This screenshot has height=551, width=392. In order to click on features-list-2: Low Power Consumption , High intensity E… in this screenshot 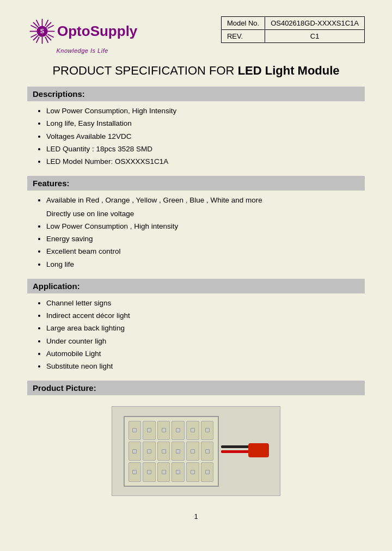, I will do `click(196, 246)`.